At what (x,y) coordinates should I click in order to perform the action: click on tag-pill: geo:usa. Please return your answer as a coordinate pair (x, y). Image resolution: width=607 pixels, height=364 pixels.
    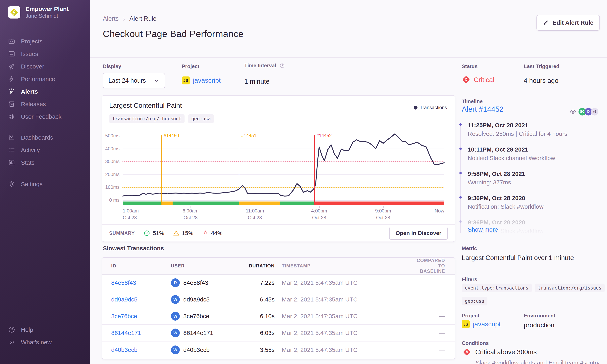
    Looking at the image, I should click on (475, 301).